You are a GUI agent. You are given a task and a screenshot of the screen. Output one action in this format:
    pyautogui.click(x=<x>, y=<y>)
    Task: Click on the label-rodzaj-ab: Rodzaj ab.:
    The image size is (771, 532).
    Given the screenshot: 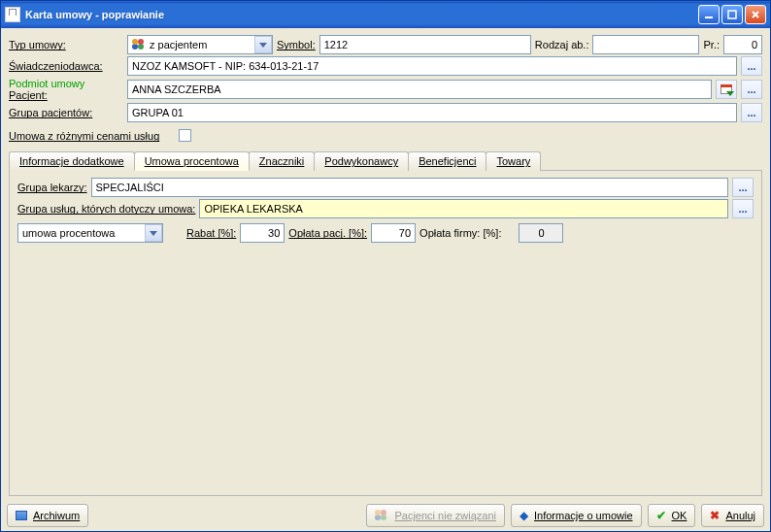 What is the action you would take?
    pyautogui.click(x=562, y=45)
    